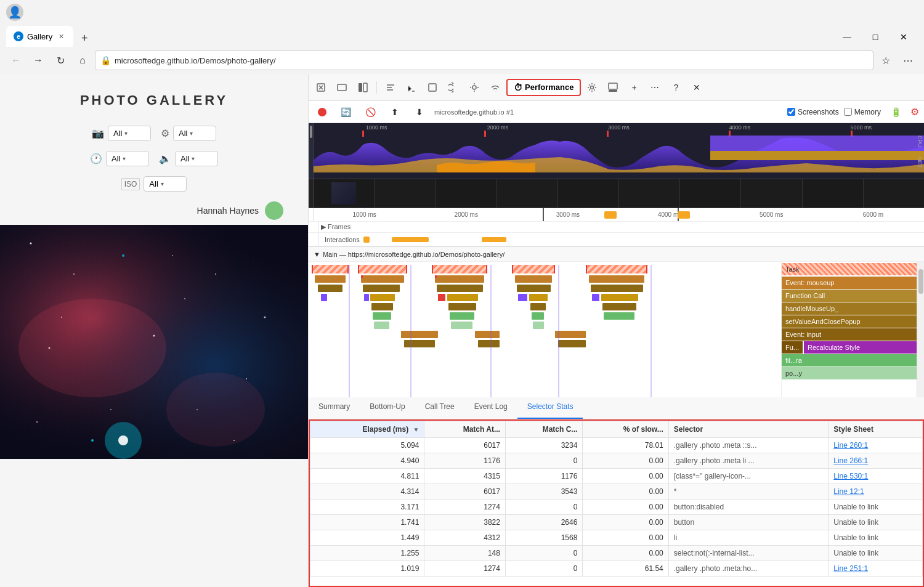 The width and height of the screenshot is (924, 587). What do you see at coordinates (847, 37) in the screenshot?
I see `minimize-button: —` at bounding box center [847, 37].